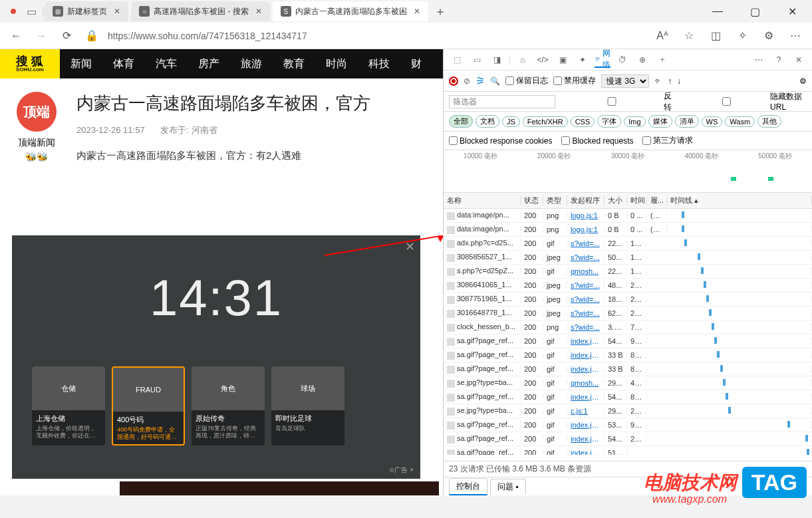 The image size is (812, 518). Describe the element at coordinates (769, 121) in the screenshot. I see `filter-type-其他: 其他` at that location.